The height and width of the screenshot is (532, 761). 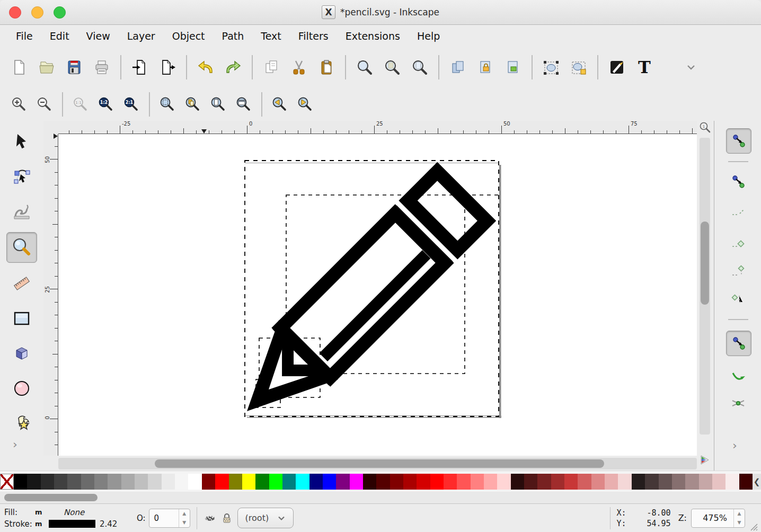 What do you see at coordinates (705, 128) in the screenshot?
I see `sticky-zoom-icon: 1` at bounding box center [705, 128].